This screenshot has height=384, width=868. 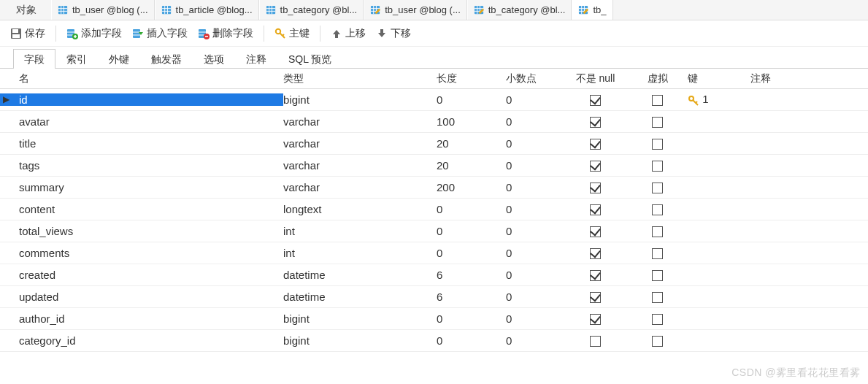 What do you see at coordinates (472, 274) in the screenshot?
I see `cell-length: 6` at bounding box center [472, 274].